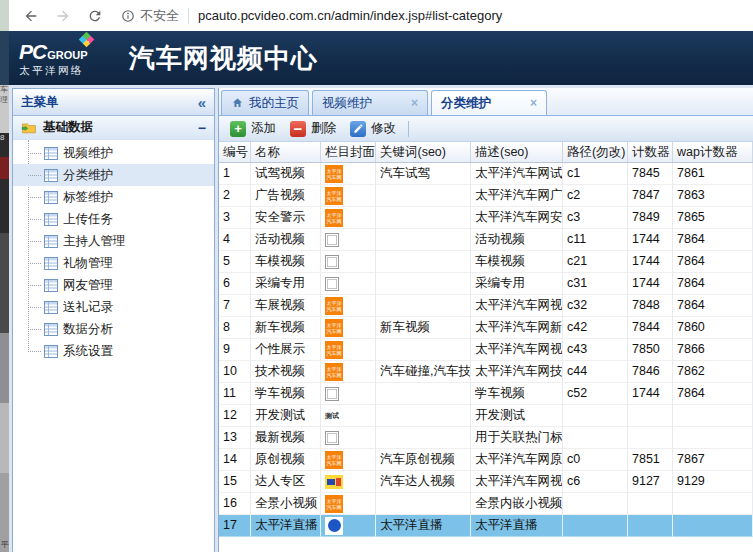 This screenshot has height=552, width=753. What do you see at coordinates (650, 174) in the screenshot?
I see `cell-counter: 7845` at bounding box center [650, 174].